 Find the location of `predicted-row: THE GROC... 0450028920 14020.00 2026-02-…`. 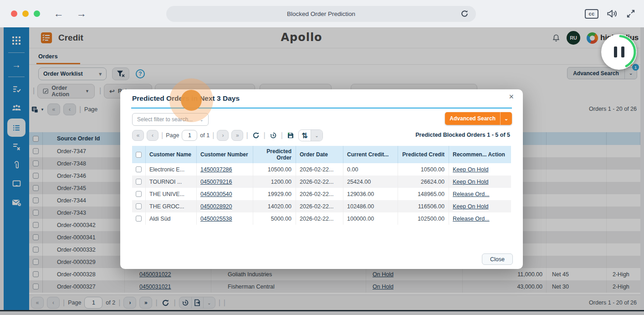

predicted-row: THE GROC... 0450028920 14020.00 2026-02-… is located at coordinates (322, 206).